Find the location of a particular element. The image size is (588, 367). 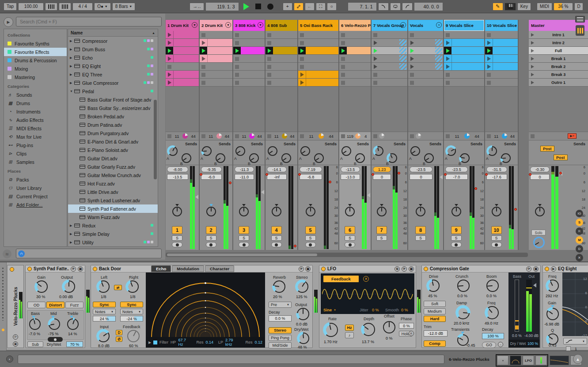

sidebar-item-current-project: ▤Current Project is located at coordinates (35, 196).